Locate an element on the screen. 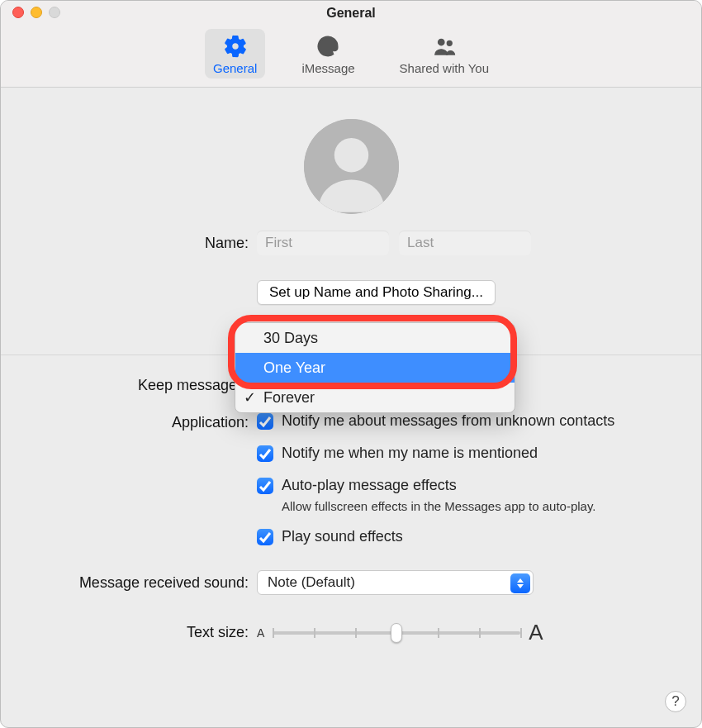 The image size is (702, 728). textsize-label: Text size: is located at coordinates (140, 633).